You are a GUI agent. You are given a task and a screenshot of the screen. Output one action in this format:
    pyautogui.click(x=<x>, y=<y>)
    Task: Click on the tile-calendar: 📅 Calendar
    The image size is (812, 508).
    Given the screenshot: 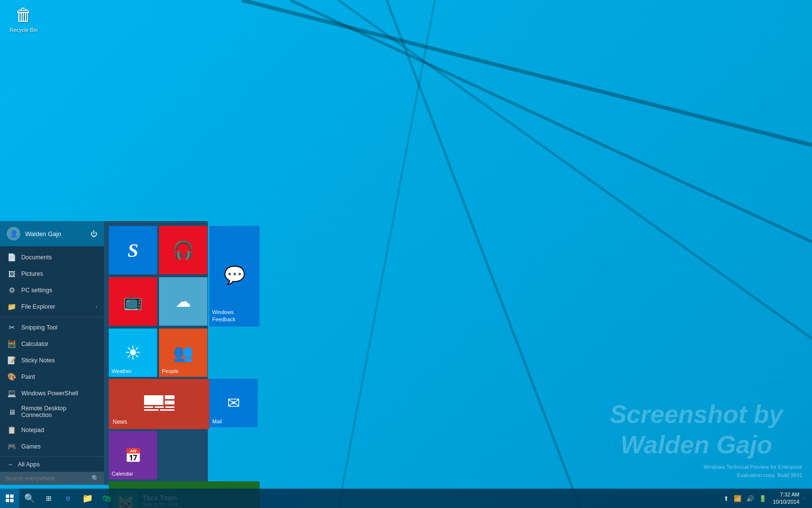 What is the action you would take?
    pyautogui.click(x=133, y=455)
    